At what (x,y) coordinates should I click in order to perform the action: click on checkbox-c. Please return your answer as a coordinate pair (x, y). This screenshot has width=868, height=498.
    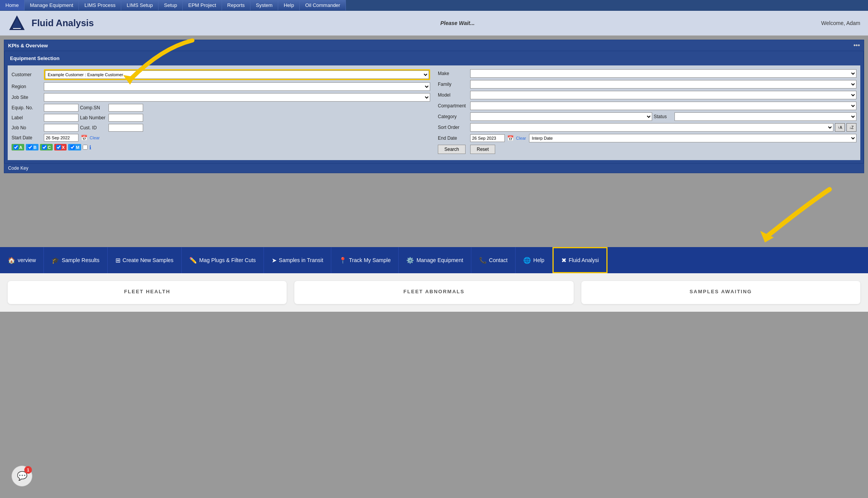
    Looking at the image, I should click on (45, 147).